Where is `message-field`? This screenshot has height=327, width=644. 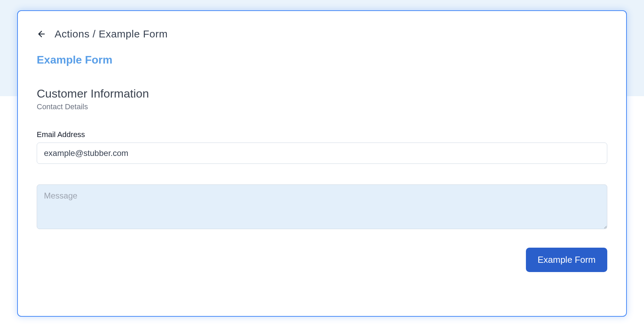 message-field is located at coordinates (322, 207).